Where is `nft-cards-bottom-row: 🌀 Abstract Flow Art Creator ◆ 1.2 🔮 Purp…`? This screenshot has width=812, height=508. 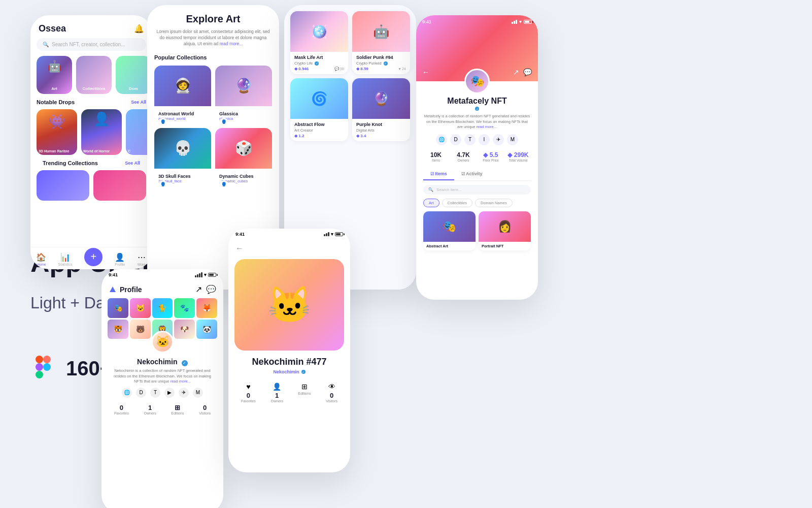 nft-cards-bottom-row: 🌀 Abstract Flow Art Creator ◆ 1.2 🔮 Purp… is located at coordinates (350, 110).